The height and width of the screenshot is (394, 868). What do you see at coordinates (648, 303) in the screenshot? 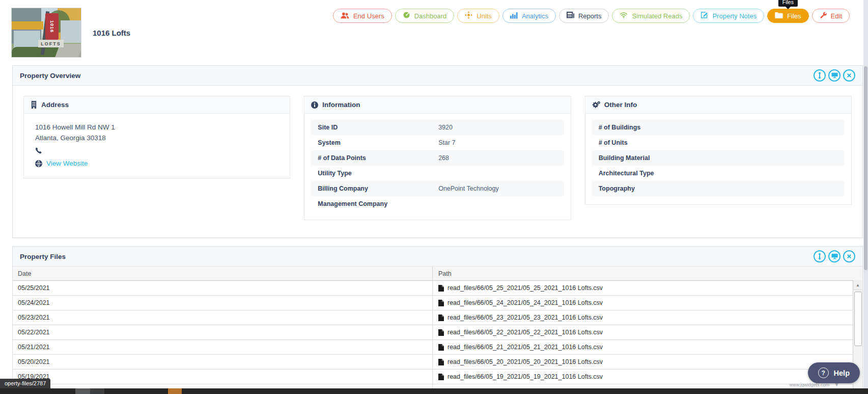
I see `file-path-cell: read_files/66/05_24_2021/05_24_2021_1016…` at bounding box center [648, 303].